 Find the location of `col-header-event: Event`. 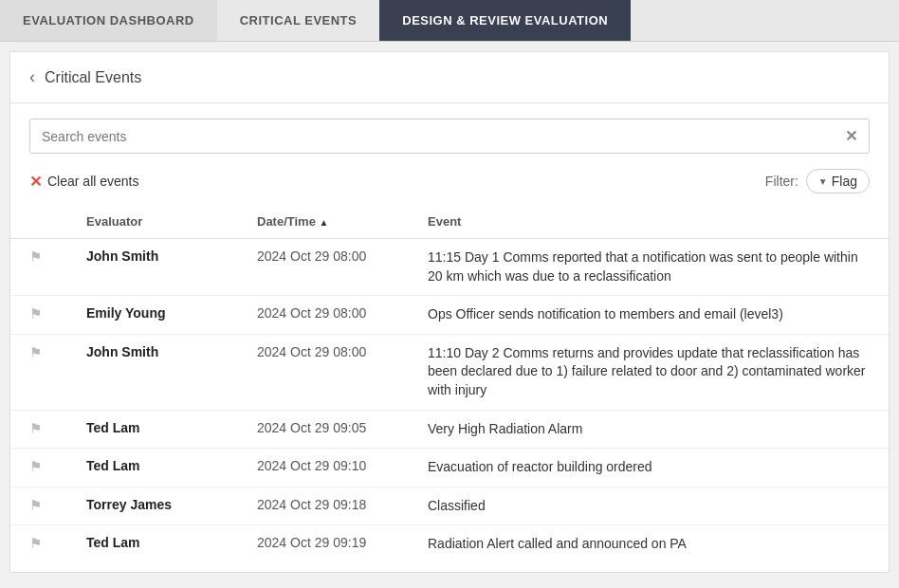

col-header-event: Event is located at coordinates (649, 222).